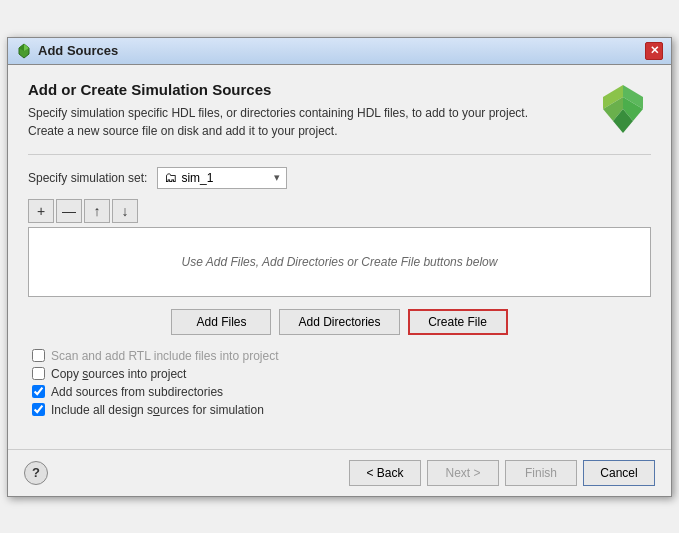 This screenshot has height=533, width=679. I want to click on titlebar-left: Add Sources, so click(67, 51).